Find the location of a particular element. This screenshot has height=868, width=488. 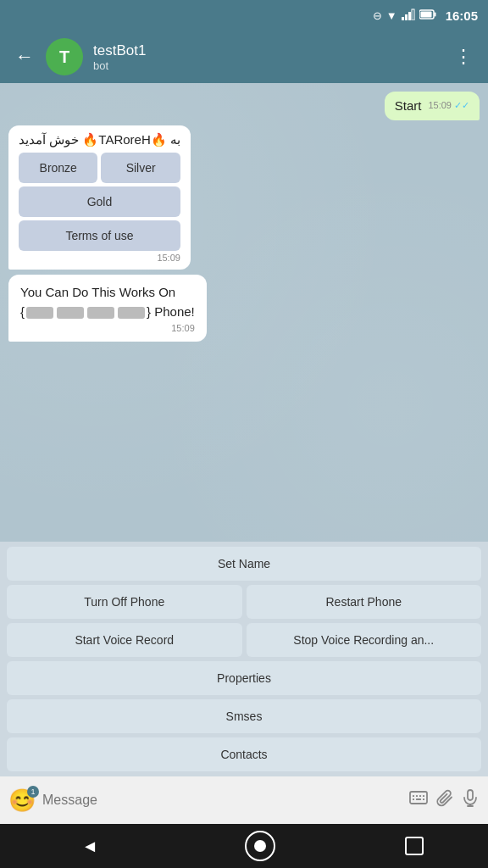

mute-icon: ⊖ is located at coordinates (378, 15).